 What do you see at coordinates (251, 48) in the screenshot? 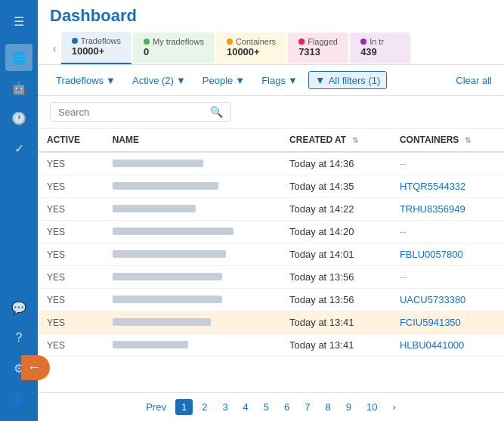
I see `tab-containers: Containers 10000+` at bounding box center [251, 48].